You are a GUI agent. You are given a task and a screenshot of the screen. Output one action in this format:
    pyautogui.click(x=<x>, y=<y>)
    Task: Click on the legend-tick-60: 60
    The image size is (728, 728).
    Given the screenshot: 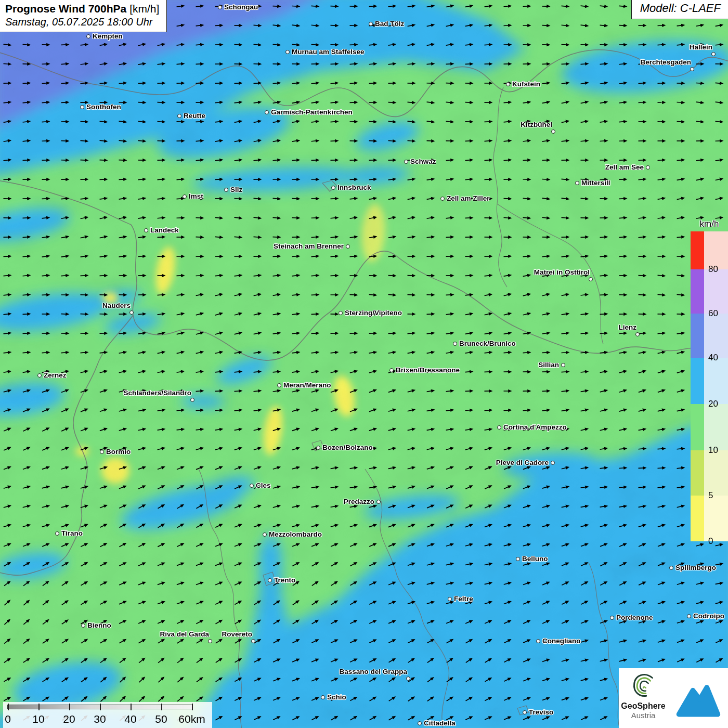 What is the action you would take?
    pyautogui.click(x=713, y=313)
    